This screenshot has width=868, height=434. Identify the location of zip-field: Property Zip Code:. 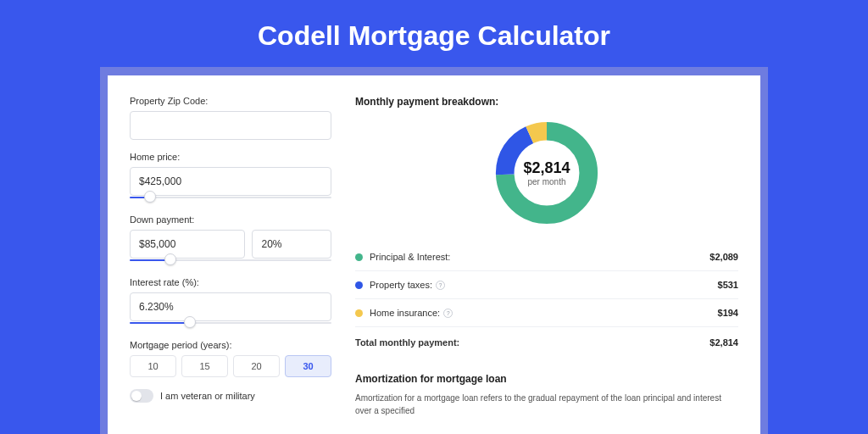
(231, 118).